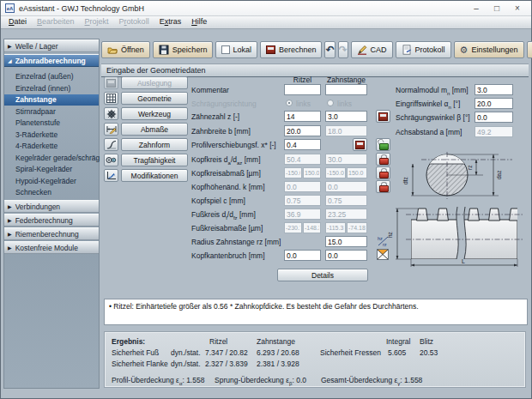  What do you see at coordinates (343, 50) in the screenshot?
I see `redo-icon: ↷` at bounding box center [343, 50].